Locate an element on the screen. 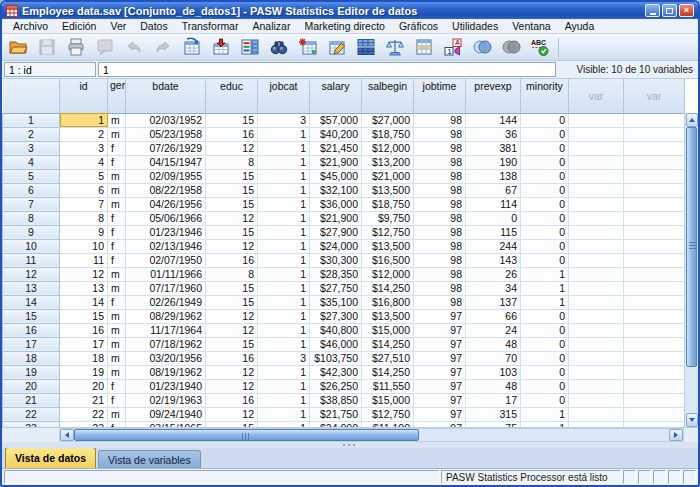  row-number: 20 is located at coordinates (32, 386).